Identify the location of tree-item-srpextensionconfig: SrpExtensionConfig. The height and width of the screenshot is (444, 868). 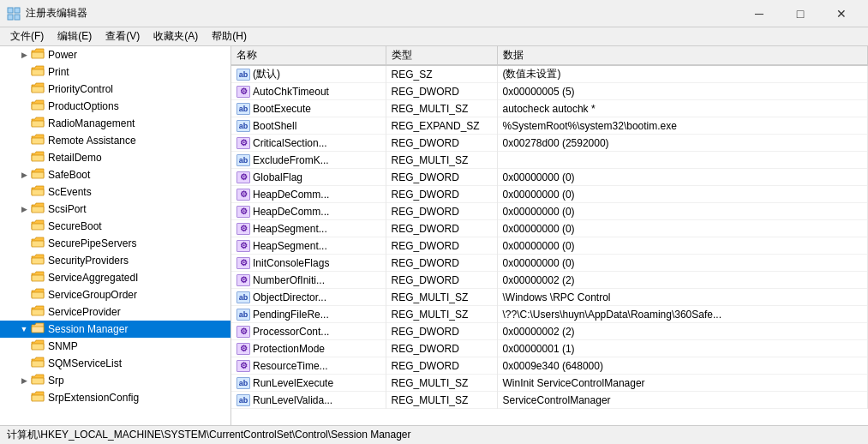
(115, 398).